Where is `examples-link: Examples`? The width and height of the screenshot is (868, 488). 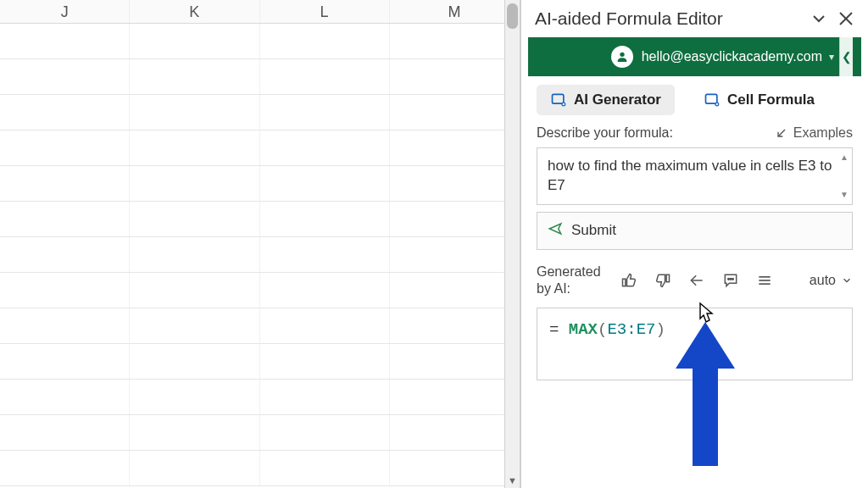 examples-link: Examples is located at coordinates (814, 133).